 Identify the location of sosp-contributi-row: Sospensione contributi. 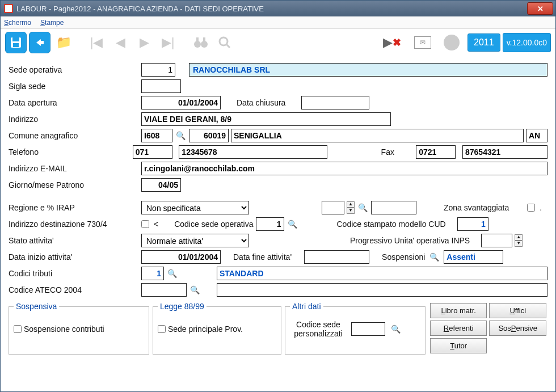
(79, 329).